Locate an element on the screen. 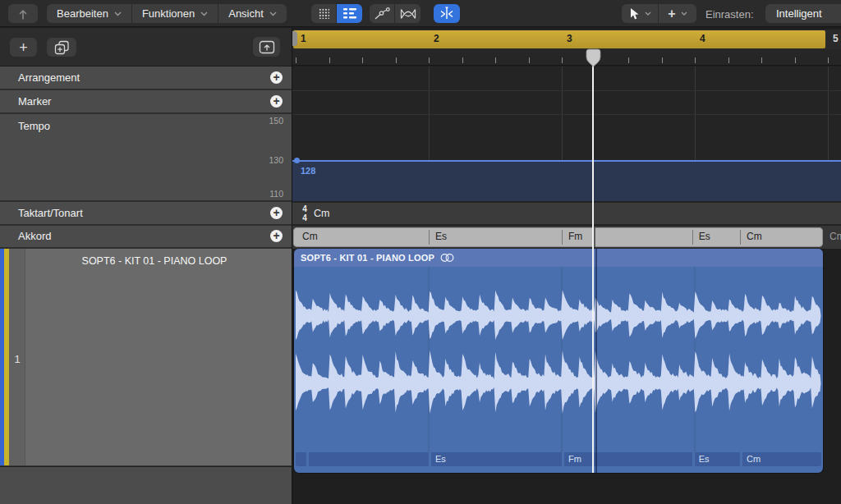  tempo-curve-fill is located at coordinates (567, 181).